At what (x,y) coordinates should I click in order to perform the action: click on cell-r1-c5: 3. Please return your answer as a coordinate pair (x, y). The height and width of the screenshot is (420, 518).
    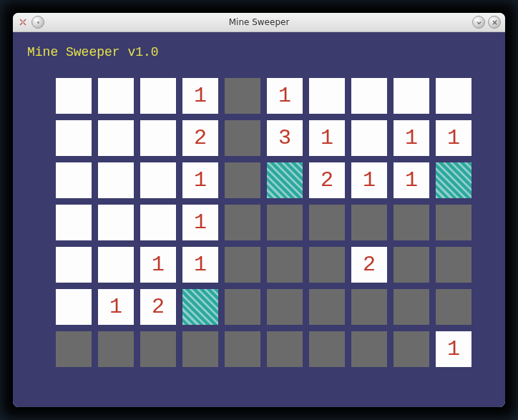
    Looking at the image, I should click on (285, 138).